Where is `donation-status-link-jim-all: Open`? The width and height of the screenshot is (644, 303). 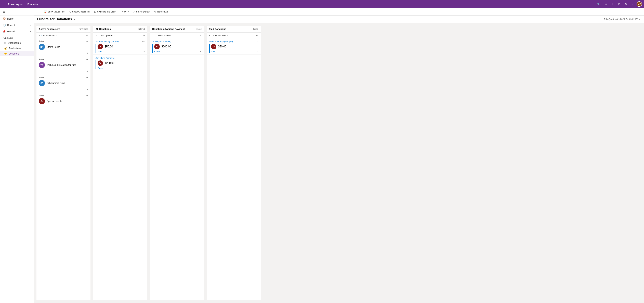 donation-status-link-jim-all: Open is located at coordinates (100, 68).